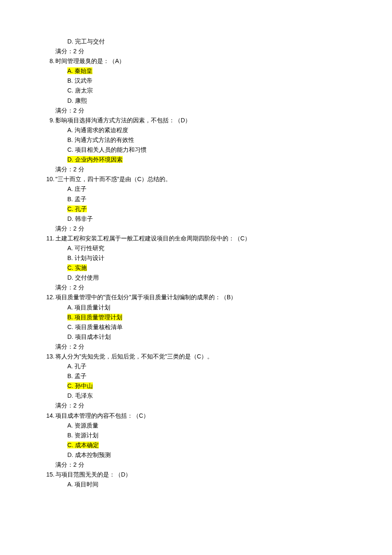 The image size is (392, 555). I want to click on question-number: 12., so click(48, 298).